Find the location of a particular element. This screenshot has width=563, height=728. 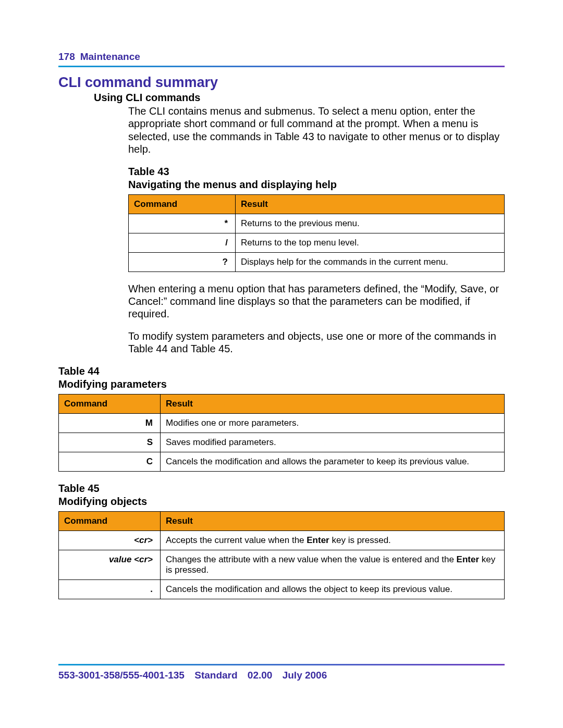

table-43-block: Table 43 Navigating the menus and displa… is located at coordinates (282, 219).